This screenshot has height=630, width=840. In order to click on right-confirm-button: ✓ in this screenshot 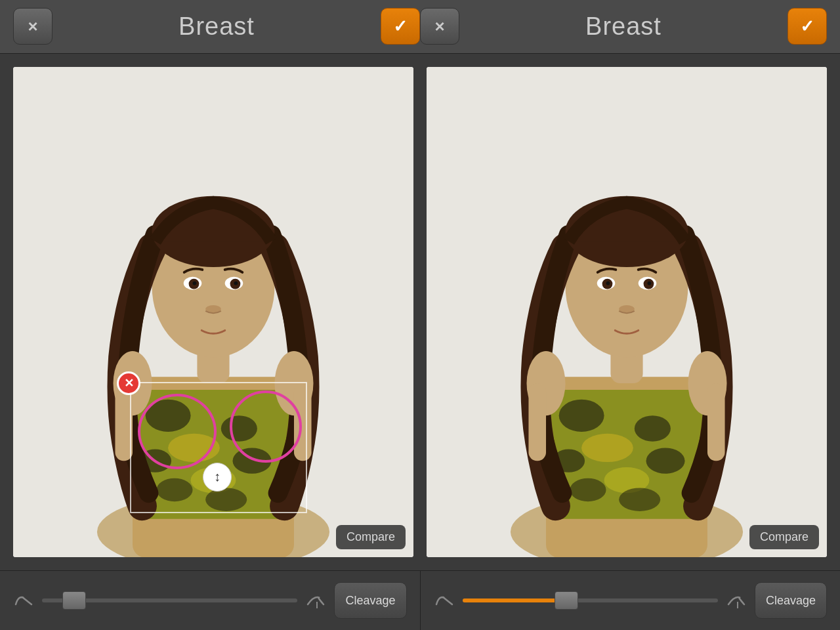, I will do `click(807, 26)`.